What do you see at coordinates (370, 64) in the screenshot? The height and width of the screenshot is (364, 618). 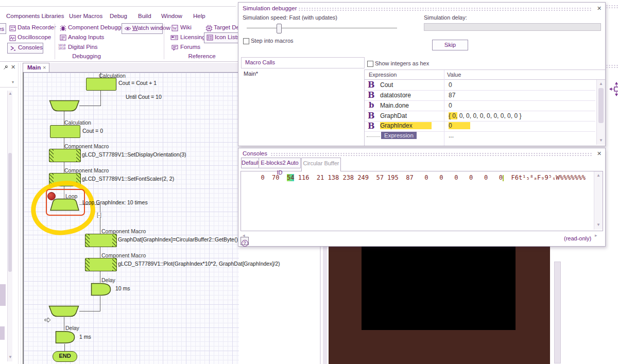 I see `show-hex-checkbox` at bounding box center [370, 64].